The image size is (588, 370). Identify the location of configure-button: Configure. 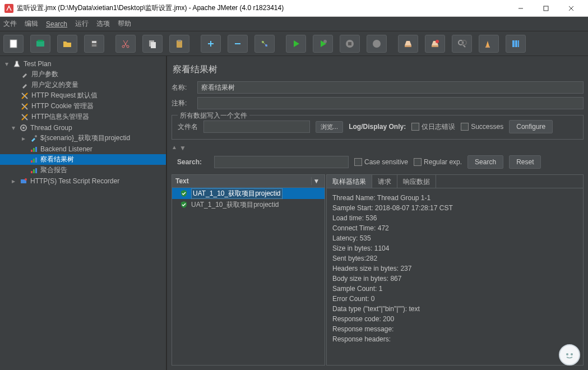
(531, 127).